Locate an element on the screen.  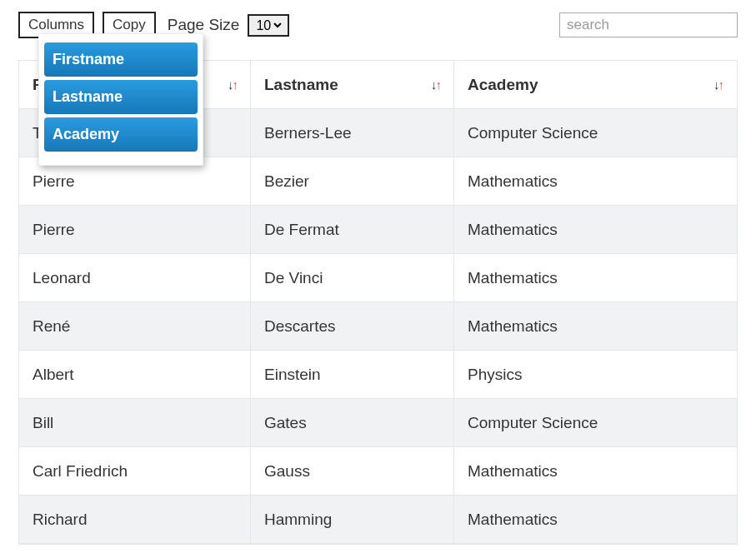
page-size-select-wrap: 10 is located at coordinates (268, 25).